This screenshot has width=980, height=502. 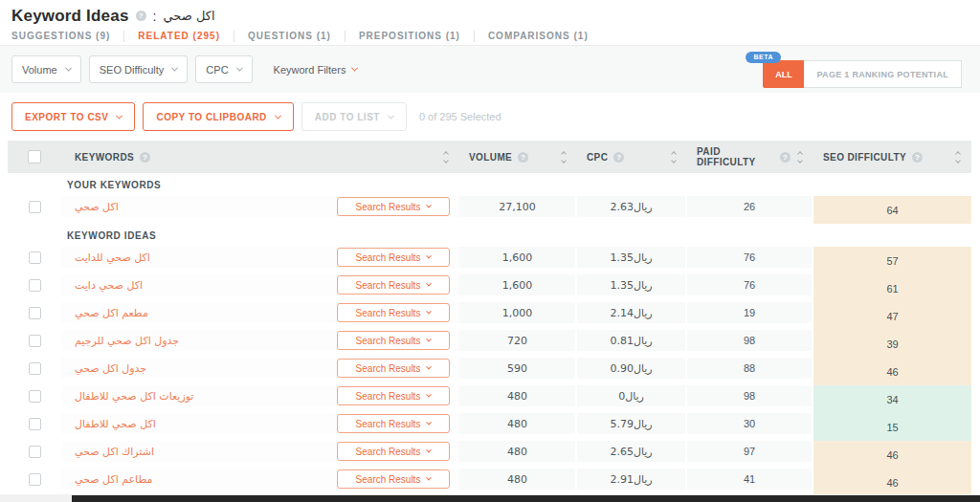 I want to click on volume-header-label: VOLUME, so click(x=490, y=157).